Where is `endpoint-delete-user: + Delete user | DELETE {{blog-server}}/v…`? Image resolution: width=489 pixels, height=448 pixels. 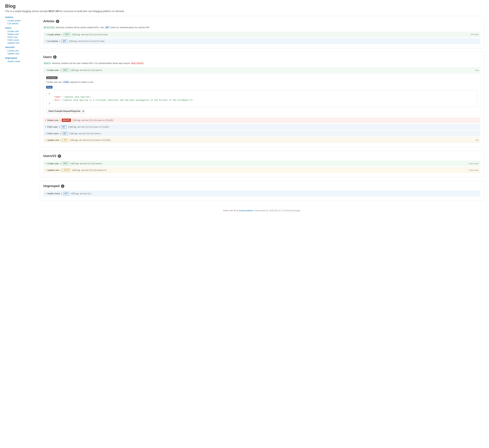
endpoint-delete-user: + Delete user | DELETE {{blog-server}}/v… is located at coordinates (262, 120).